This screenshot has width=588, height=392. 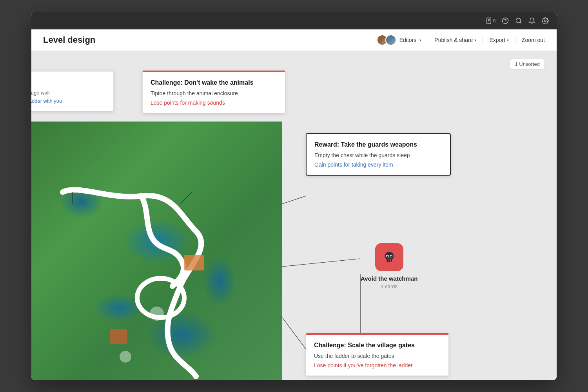 What do you see at coordinates (294, 20) in the screenshot?
I see `top-bar: 0` at bounding box center [294, 20].